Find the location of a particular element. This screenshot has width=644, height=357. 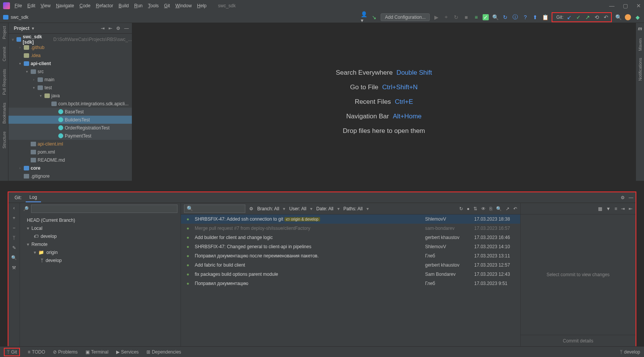

git-history-icon: ⟲ is located at coordinates (597, 17).